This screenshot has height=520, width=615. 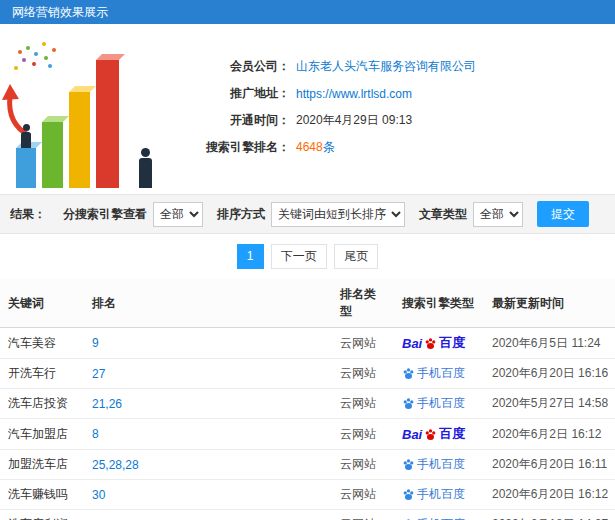 What do you see at coordinates (443, 214) in the screenshot?
I see `article-type-label: 文章类型` at bounding box center [443, 214].